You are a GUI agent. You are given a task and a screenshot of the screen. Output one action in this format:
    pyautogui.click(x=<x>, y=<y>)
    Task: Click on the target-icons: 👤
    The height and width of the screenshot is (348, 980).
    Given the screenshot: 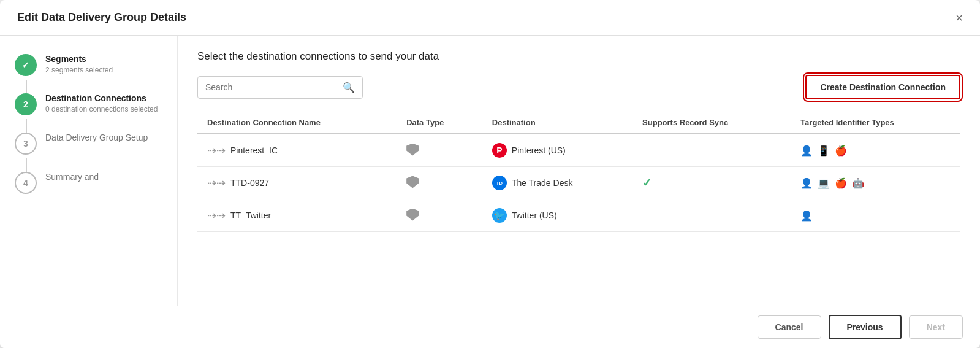 What is the action you would take?
    pyautogui.click(x=875, y=216)
    